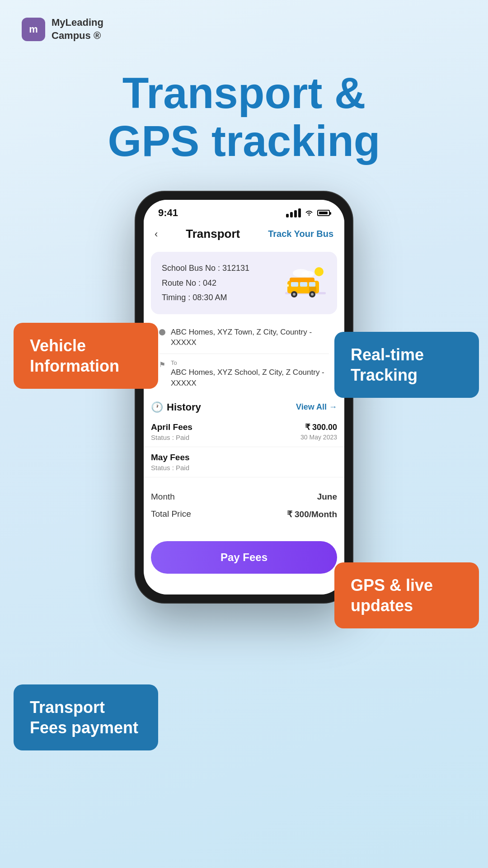  I want to click on month-row: Month June, so click(244, 497).